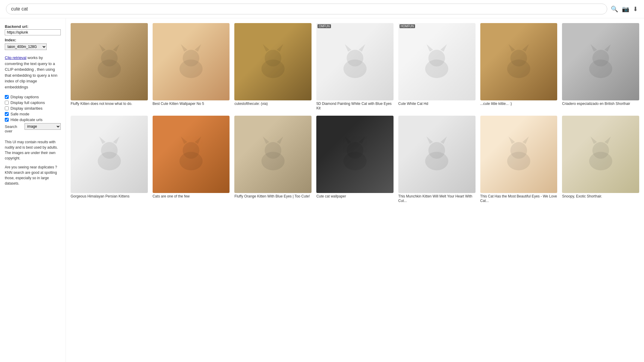  What do you see at coordinates (26, 120) in the screenshot?
I see `hide-duplicate-label: Hide duplicate urls` at bounding box center [26, 120].